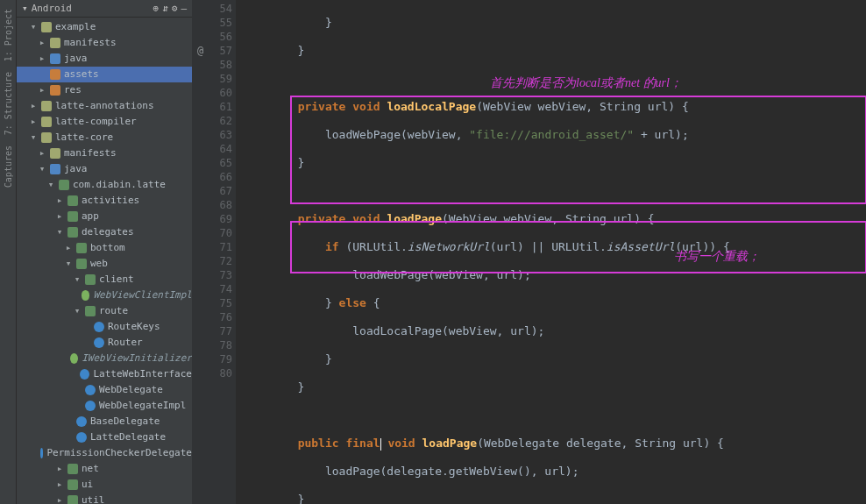 Image resolution: width=866 pixels, height=504 pixels. I want to click on tree-node: ▾java, so click(104, 169).